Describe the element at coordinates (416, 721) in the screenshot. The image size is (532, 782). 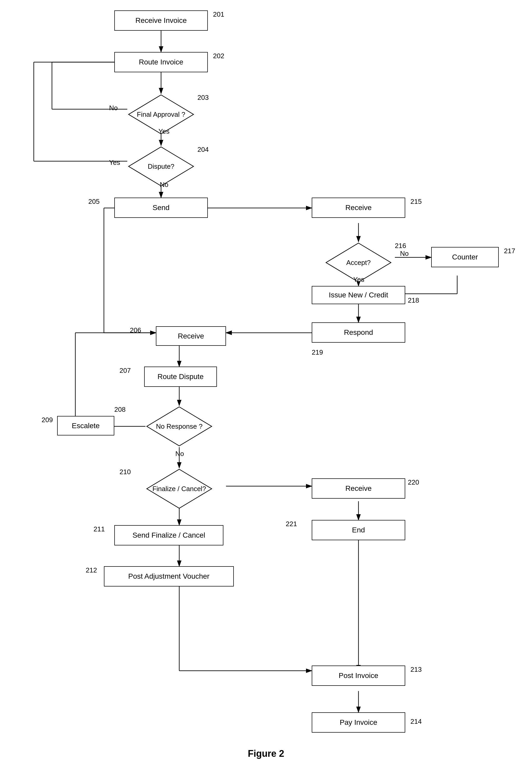
I see `ref-214: 214` at that location.